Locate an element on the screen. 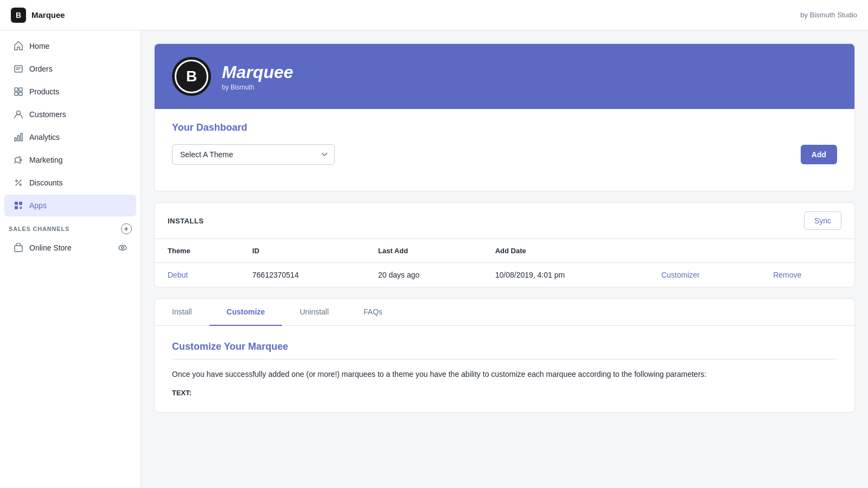  sidebar-label-marketing: Marketing is located at coordinates (46, 160).